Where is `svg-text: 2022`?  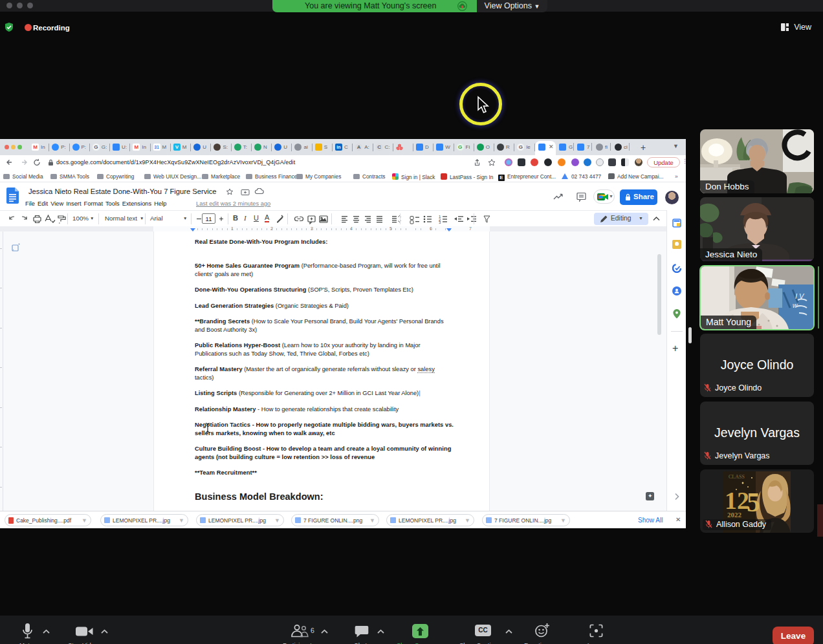
svg-text: 2022 is located at coordinates (735, 515).